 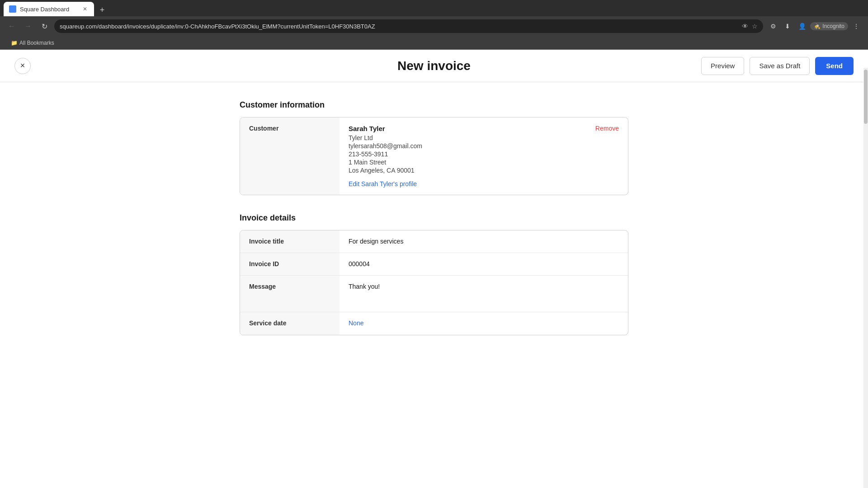 I want to click on url-text: squareup.com/dashboard/invoices/duplicat…, so click(x=399, y=26).